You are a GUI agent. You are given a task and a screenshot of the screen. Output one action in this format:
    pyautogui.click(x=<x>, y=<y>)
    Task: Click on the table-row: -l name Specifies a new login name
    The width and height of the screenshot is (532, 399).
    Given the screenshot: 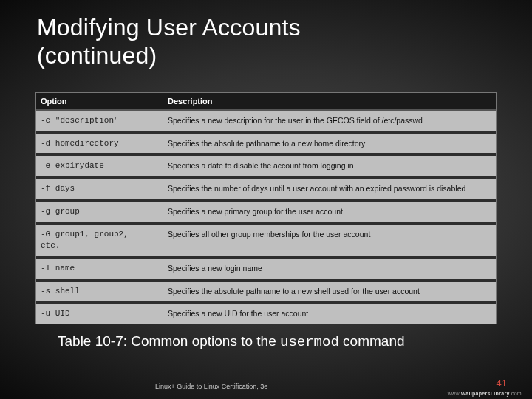 What is the action you would take?
    pyautogui.click(x=266, y=269)
    